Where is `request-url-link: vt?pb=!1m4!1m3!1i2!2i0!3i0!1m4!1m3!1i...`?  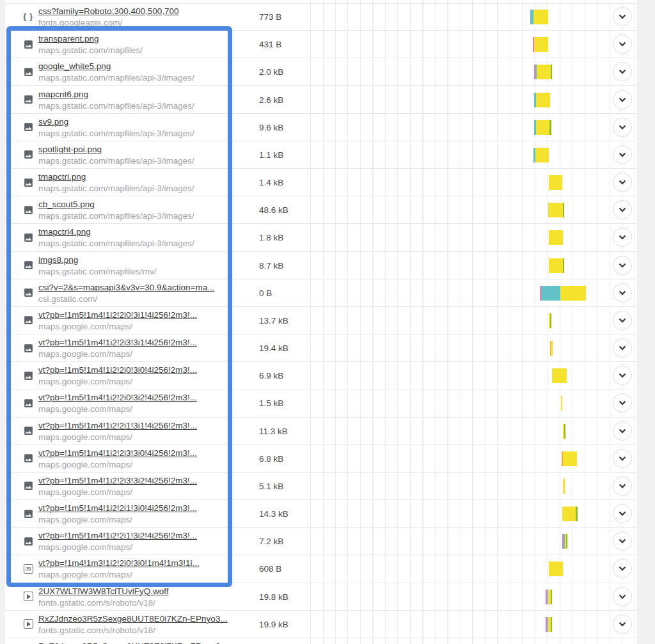
request-url-link: vt?pb=!1m4!1m3!1i2!2i0!3i0!1m4!1m3!1i... is located at coordinates (147, 563).